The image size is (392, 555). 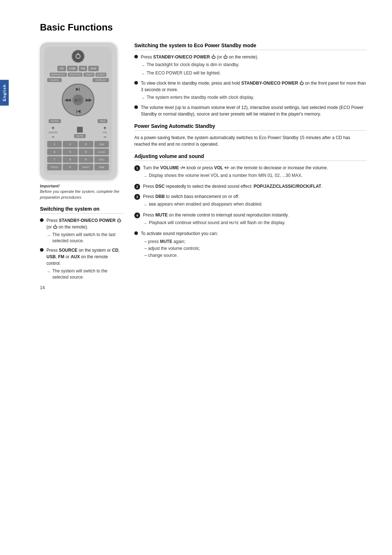 What do you see at coordinates (86, 144) in the screenshot?
I see `num-3-button: 3` at bounding box center [86, 144].